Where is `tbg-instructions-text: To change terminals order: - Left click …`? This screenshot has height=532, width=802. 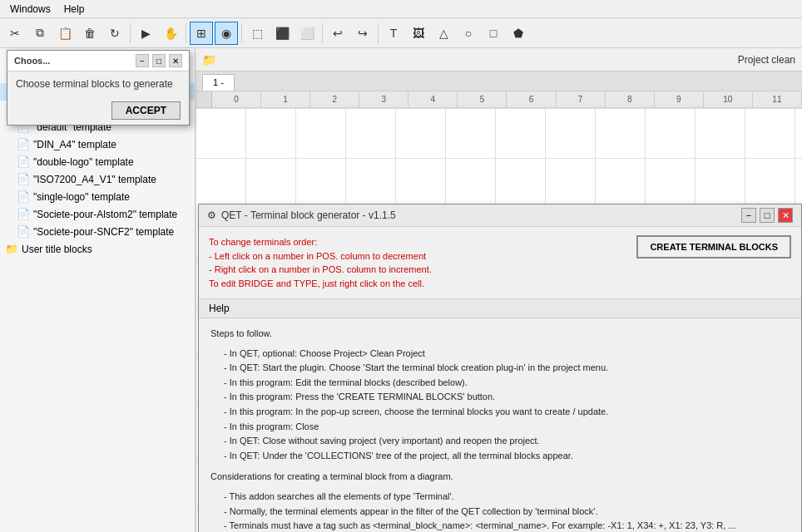
tbg-instructions-text: To change terminals order: - Left click … is located at coordinates (418, 263).